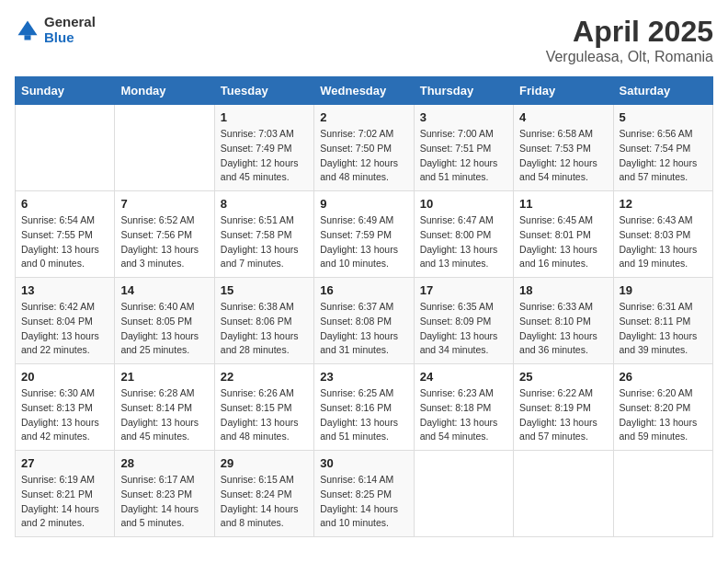 Image resolution: width=728 pixels, height=563 pixels. Describe the element at coordinates (364, 494) in the screenshot. I see `calendar-cell: 30Sunrise: 6:14 AMSunset: 8:25 PMDayligh…` at that location.